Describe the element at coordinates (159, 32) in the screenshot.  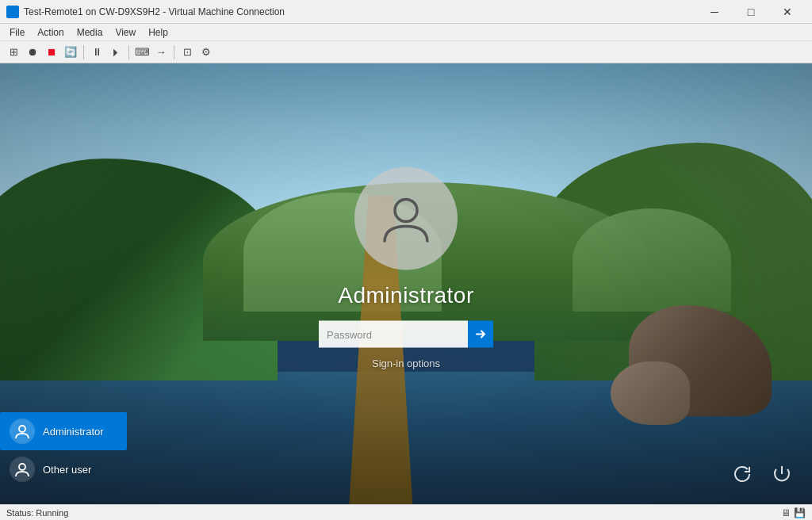
I see `menu-help: Help` at that location.